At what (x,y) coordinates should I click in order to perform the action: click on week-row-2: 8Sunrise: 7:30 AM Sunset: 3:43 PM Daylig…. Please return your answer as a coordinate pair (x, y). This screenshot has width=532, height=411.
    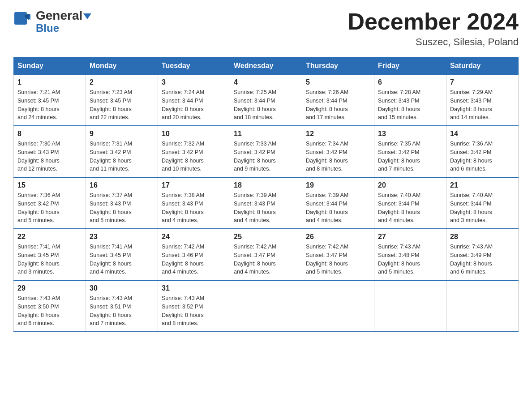
    Looking at the image, I should click on (266, 151).